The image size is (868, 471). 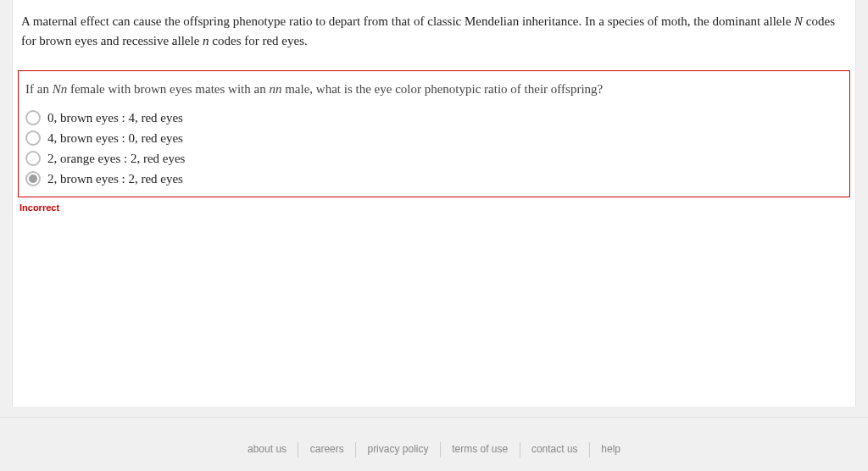 I want to click on option-label: 2, orange eyes : 2, red eyes, so click(x=116, y=159).